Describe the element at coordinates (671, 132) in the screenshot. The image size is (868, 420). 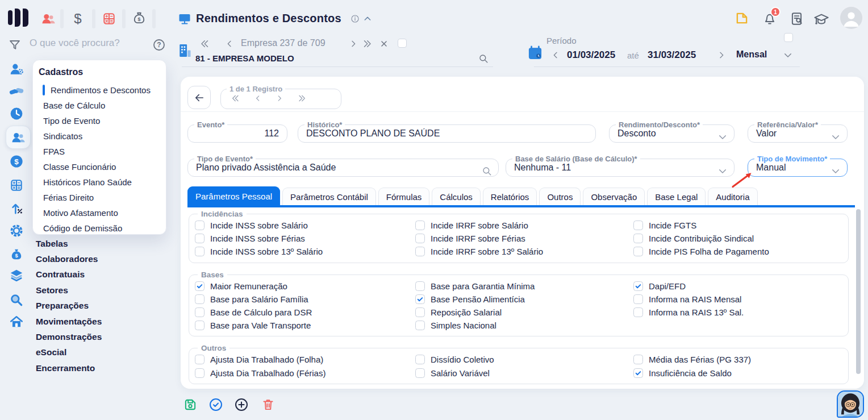
I see `rendimento-desconto-field: Rendimento/Desconto* Desconto` at that location.